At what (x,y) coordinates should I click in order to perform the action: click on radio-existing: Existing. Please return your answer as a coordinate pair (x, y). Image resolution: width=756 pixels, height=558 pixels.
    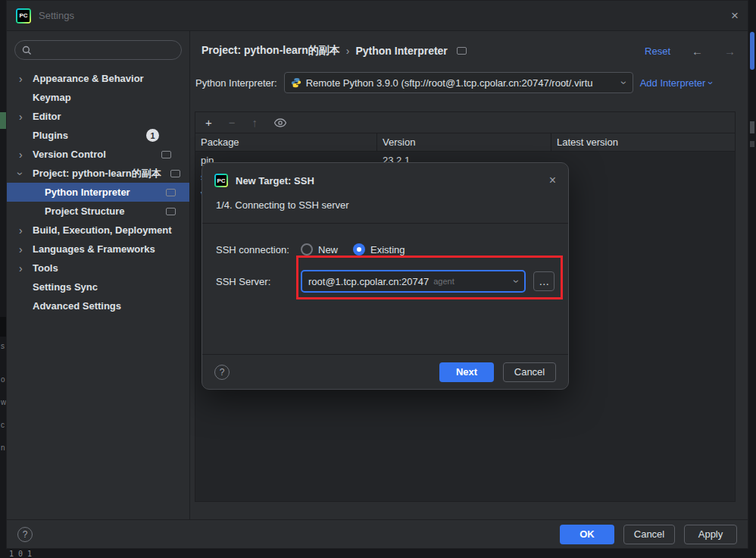
    Looking at the image, I should click on (379, 249).